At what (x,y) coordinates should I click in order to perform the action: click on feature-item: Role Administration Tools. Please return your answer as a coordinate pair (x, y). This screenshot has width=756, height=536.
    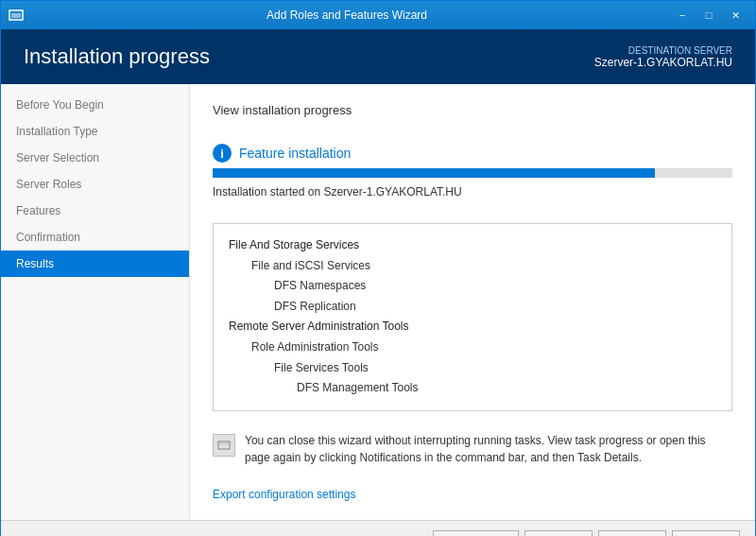
    Looking at the image, I should click on (472, 348).